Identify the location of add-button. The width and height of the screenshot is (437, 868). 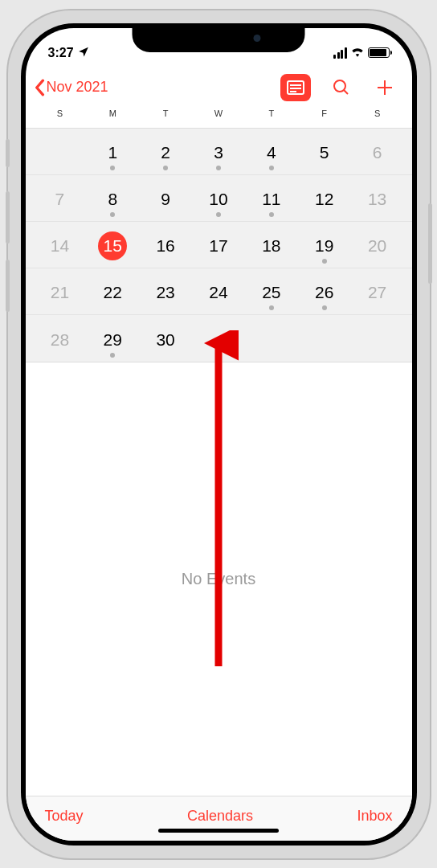
(385, 88).